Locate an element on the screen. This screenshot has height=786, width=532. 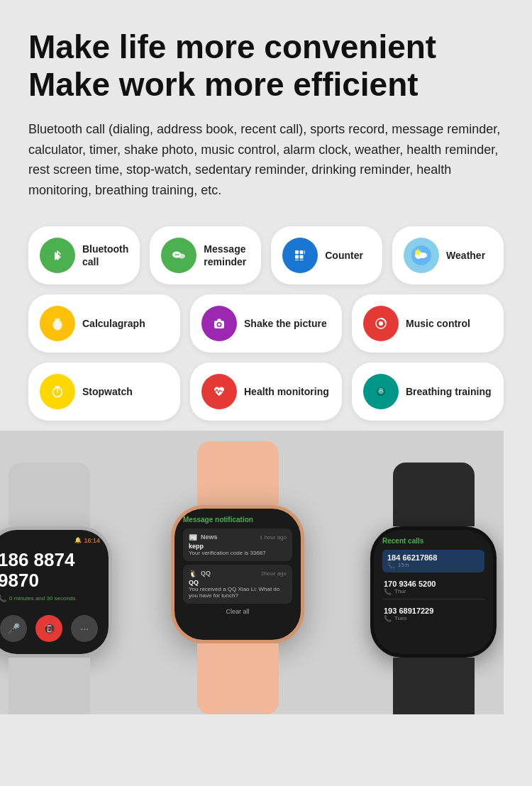
call-item-3: 193 68917229 📞 Tues is located at coordinates (433, 614).